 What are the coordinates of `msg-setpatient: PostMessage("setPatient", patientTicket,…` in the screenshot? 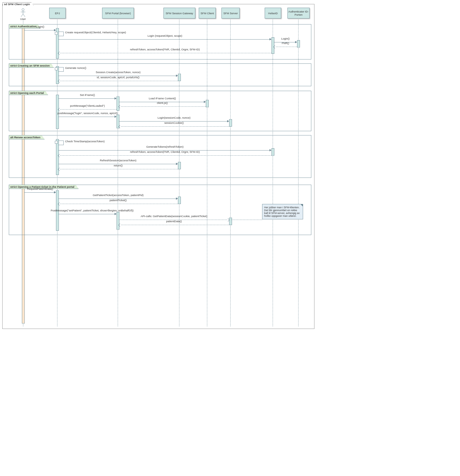 It's located at (88, 214).